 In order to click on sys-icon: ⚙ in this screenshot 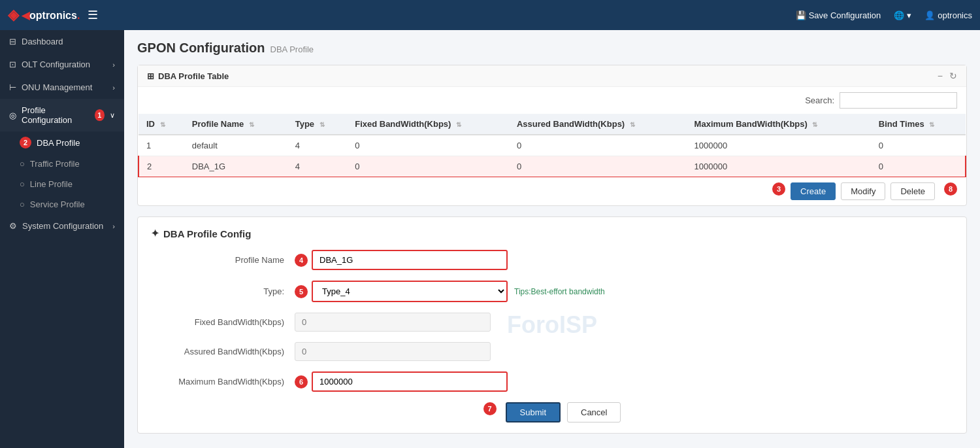, I will do `click(13, 226)`.